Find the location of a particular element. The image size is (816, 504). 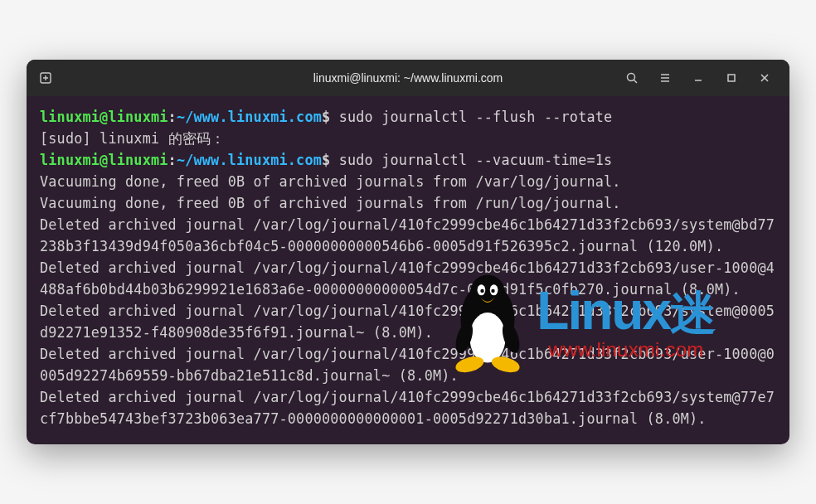

window-title: linuxmi@linuxmi: ~/www.linuxmi.com is located at coordinates (408, 78).